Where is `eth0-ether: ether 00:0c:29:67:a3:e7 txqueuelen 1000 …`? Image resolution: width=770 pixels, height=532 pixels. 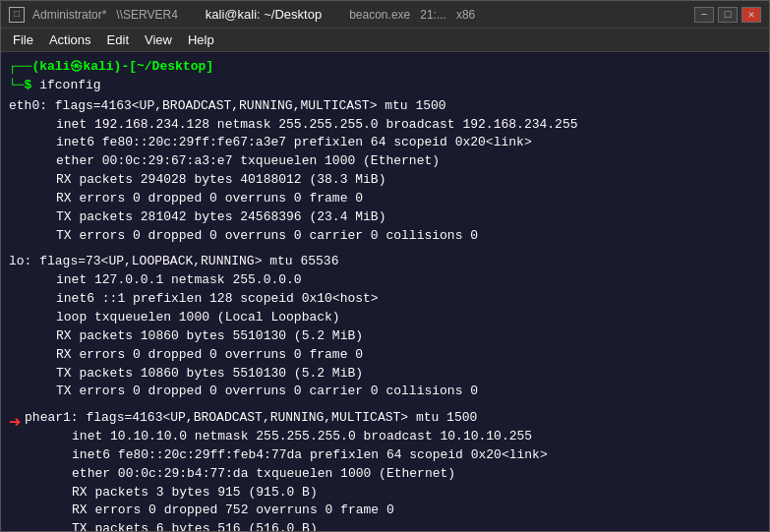
eth0-ether: ether 00:0c:29:67:a3:e7 txqueuelen 1000 … is located at coordinates (385, 161).